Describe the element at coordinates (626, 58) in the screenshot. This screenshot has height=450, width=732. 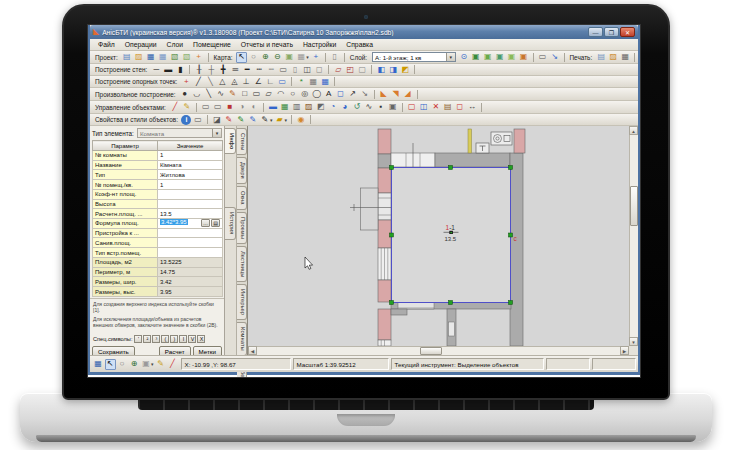
I see `print-icon: ▦` at that location.